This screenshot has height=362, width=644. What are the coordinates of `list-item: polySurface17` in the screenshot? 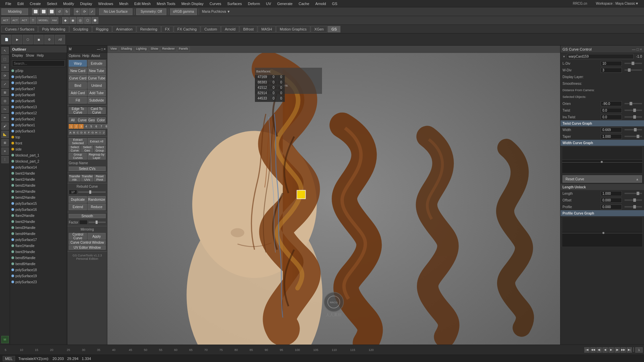 It's located at (38, 240).